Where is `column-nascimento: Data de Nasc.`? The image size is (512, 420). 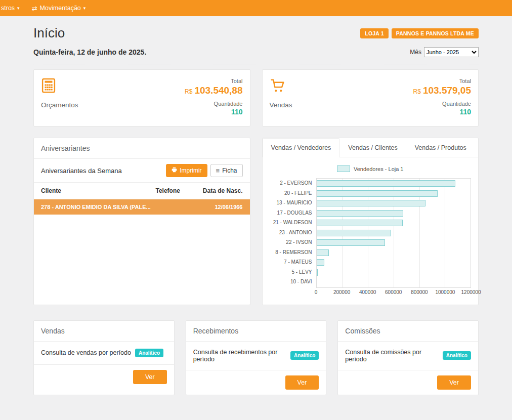
column-nascimento: Data de Nasc. is located at coordinates (220, 191).